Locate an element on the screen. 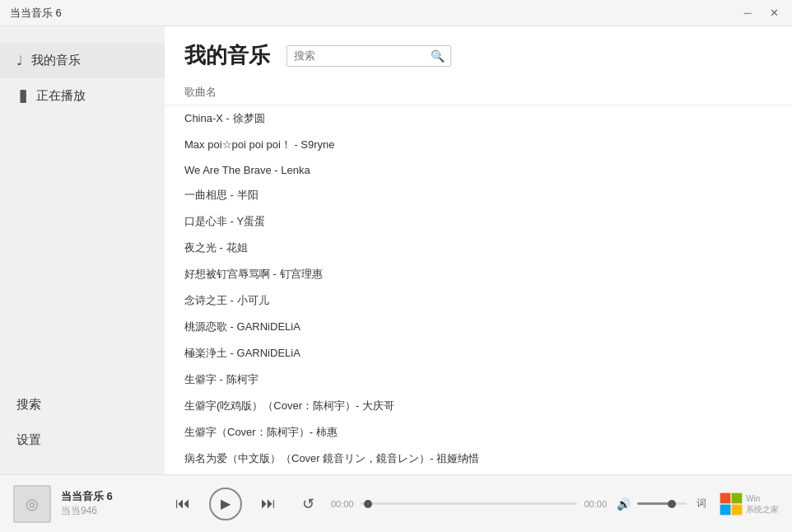 The image size is (792, 532). progress-area: 00:00 00:00 is located at coordinates (469, 504).